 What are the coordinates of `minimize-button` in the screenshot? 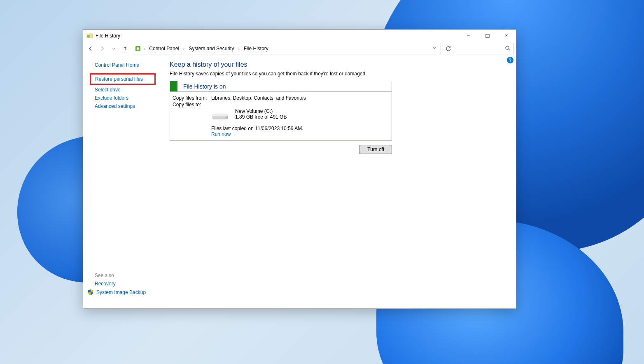 It's located at (469, 36).